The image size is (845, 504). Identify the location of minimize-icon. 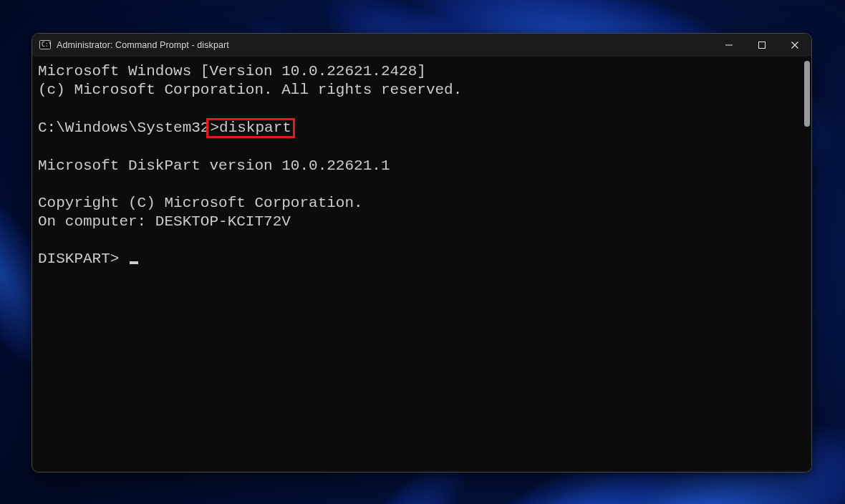
(729, 45).